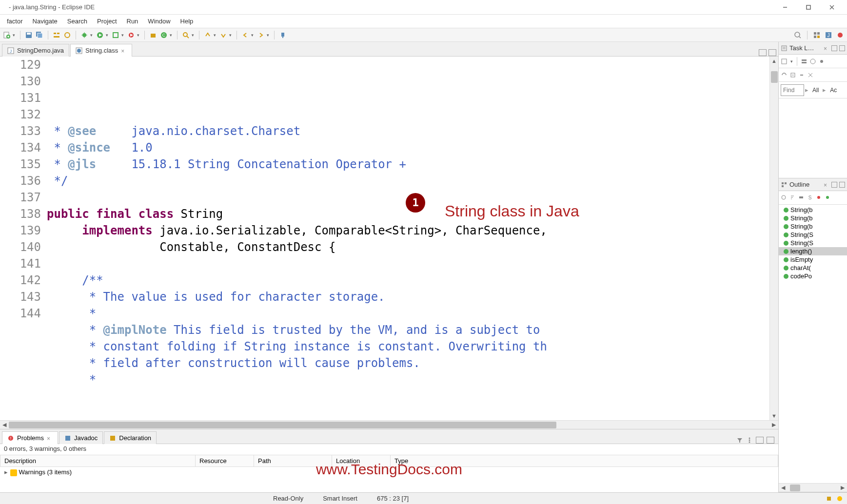  I want to click on debug-icon, so click(84, 35).